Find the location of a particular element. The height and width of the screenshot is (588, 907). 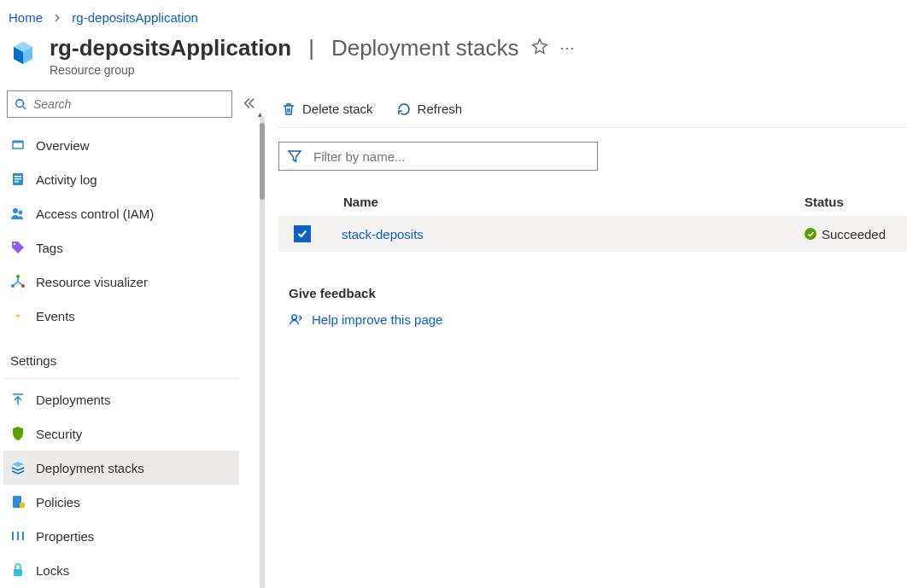

sidebar-item-access-control: Access control (IAM) is located at coordinates (121, 213).